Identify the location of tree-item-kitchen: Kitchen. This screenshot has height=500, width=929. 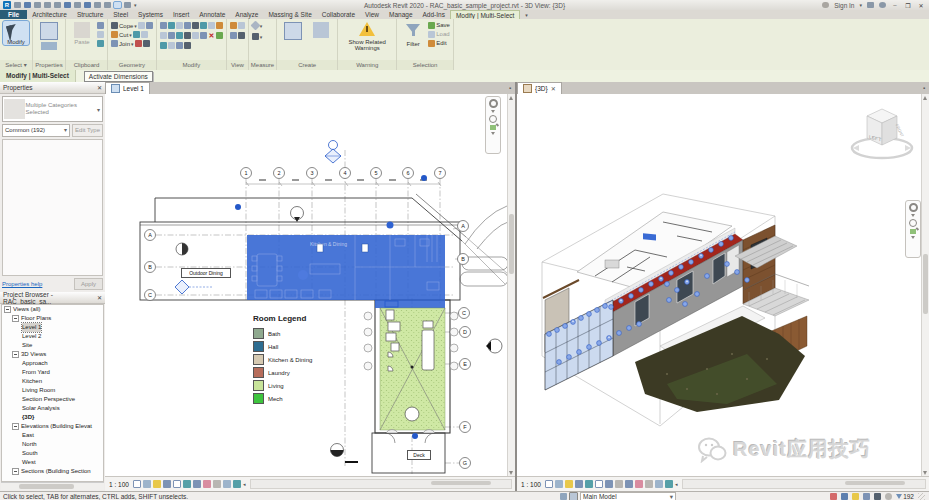
(52, 382).